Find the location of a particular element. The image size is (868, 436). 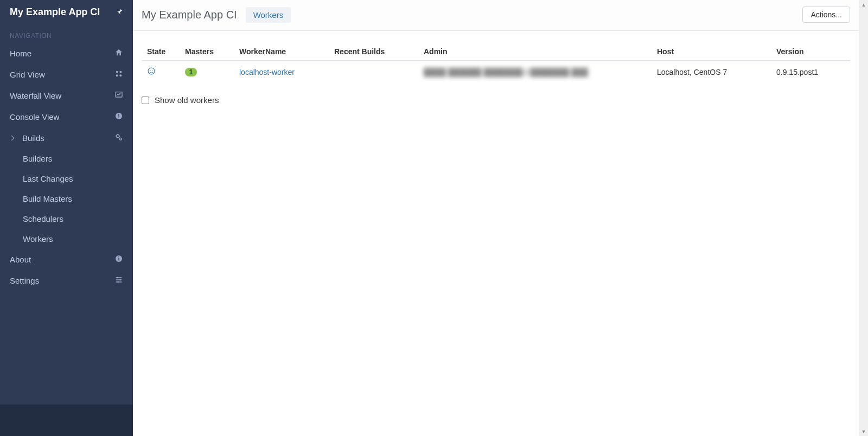

sidebar-item-label: About is located at coordinates (21, 259).